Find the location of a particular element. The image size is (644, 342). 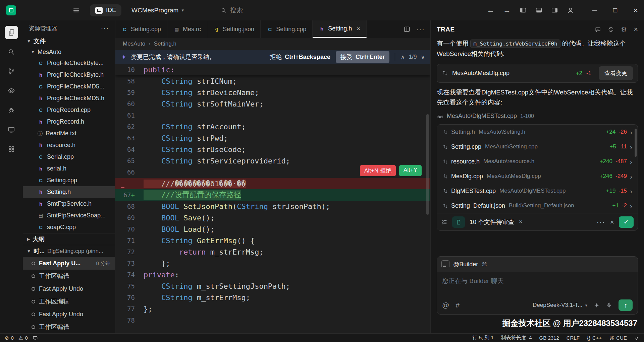

close-panel-icon: × is located at coordinates (636, 29).